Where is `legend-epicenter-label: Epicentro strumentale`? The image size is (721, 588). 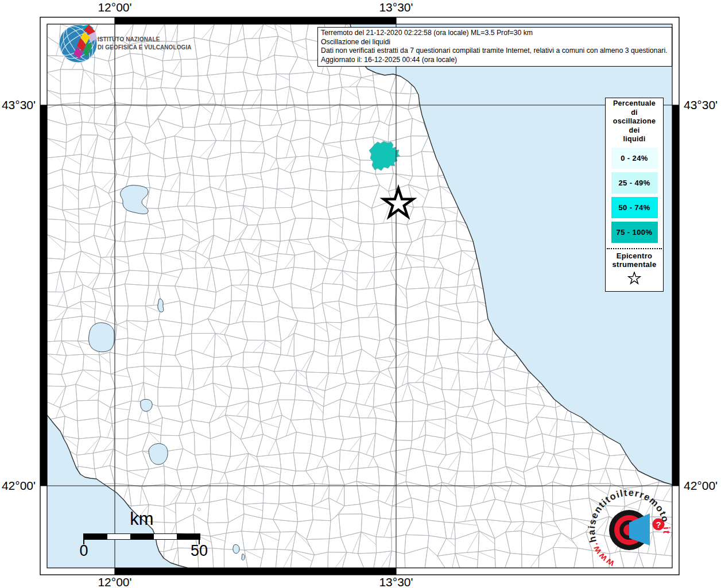 legend-epicenter-label: Epicentro strumentale is located at coordinates (634, 261).